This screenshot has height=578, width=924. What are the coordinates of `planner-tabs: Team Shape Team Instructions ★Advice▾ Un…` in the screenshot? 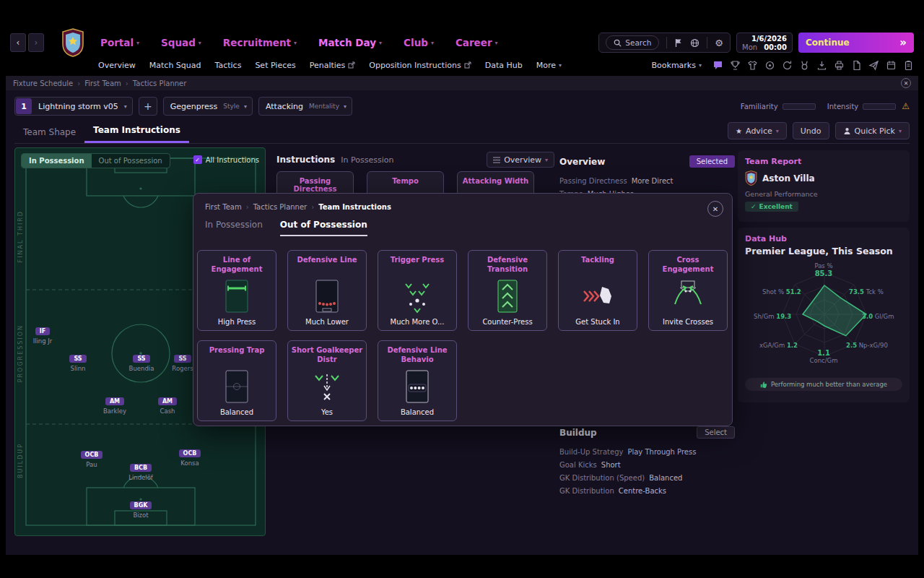 It's located at (462, 131).